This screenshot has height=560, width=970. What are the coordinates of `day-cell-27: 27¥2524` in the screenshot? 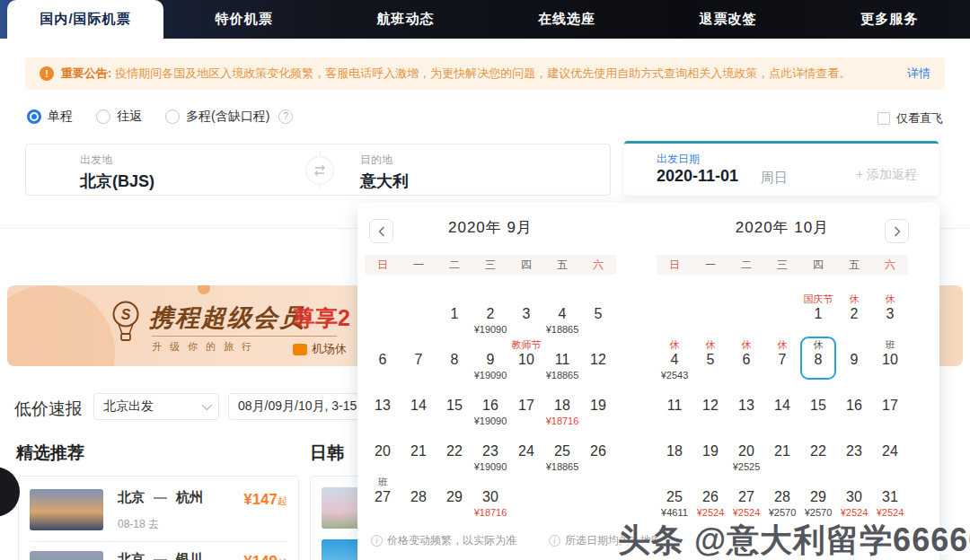 It's located at (746, 499).